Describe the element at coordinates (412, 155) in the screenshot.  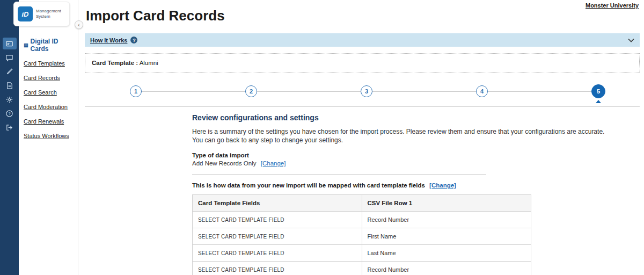
I see `import-type-label: Type of data import` at that location.